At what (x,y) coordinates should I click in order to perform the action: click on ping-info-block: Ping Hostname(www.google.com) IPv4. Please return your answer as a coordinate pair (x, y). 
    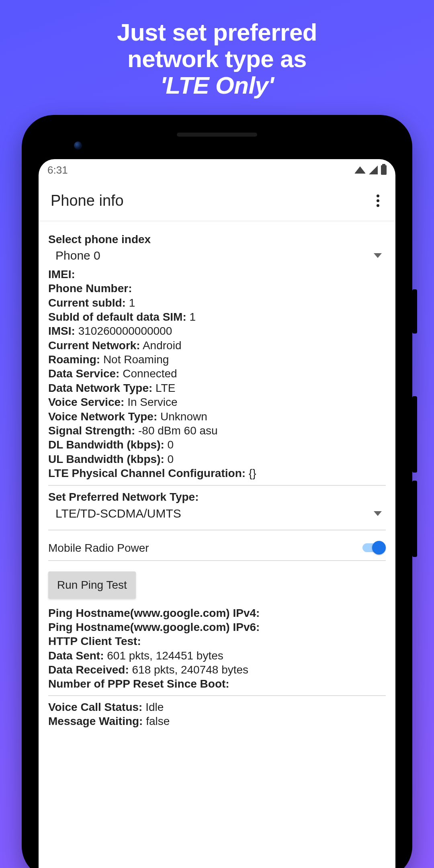
    Looking at the image, I should click on (217, 651).